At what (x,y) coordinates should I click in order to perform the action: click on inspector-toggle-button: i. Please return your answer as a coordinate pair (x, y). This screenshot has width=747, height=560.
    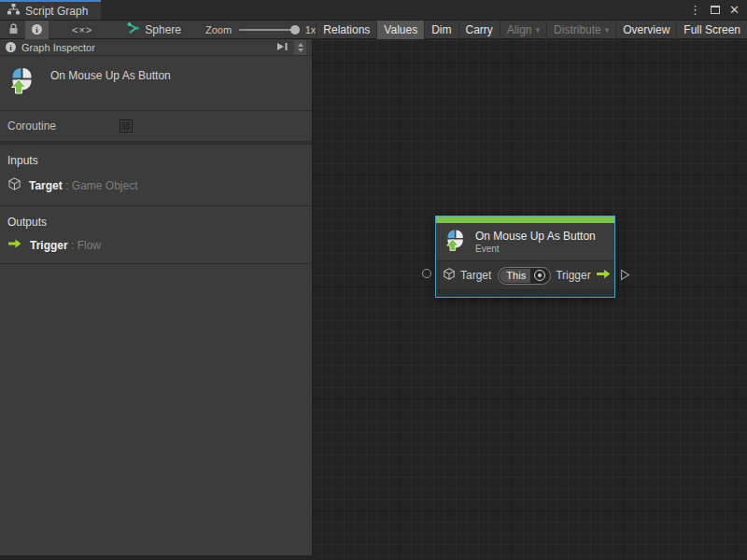
    Looking at the image, I should click on (37, 30).